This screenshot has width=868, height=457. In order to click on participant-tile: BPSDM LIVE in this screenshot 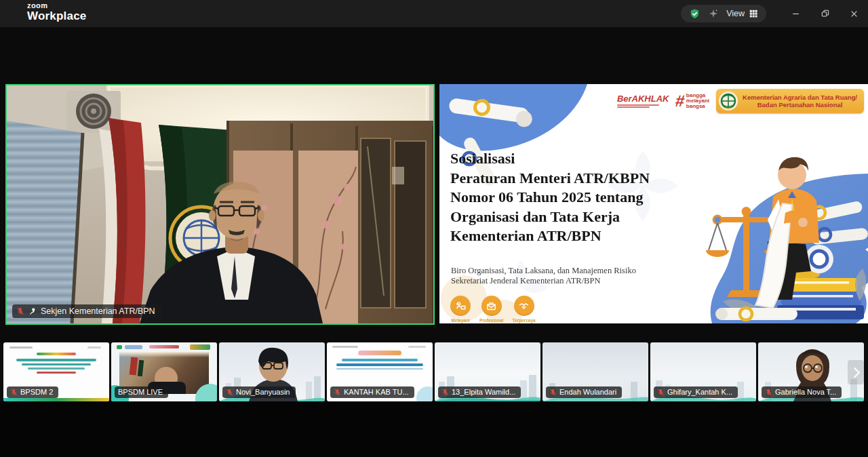, I will do `click(164, 372)`.